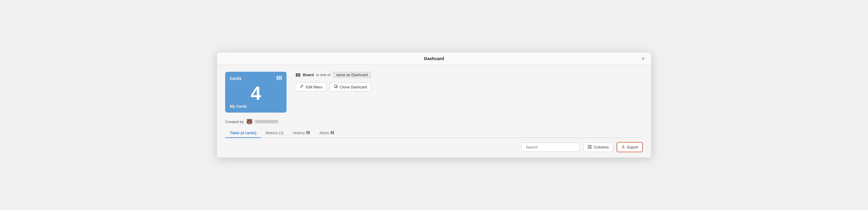  Describe the element at coordinates (324, 133) in the screenshot. I see `tab-alerts-label: Alerts` at that location.